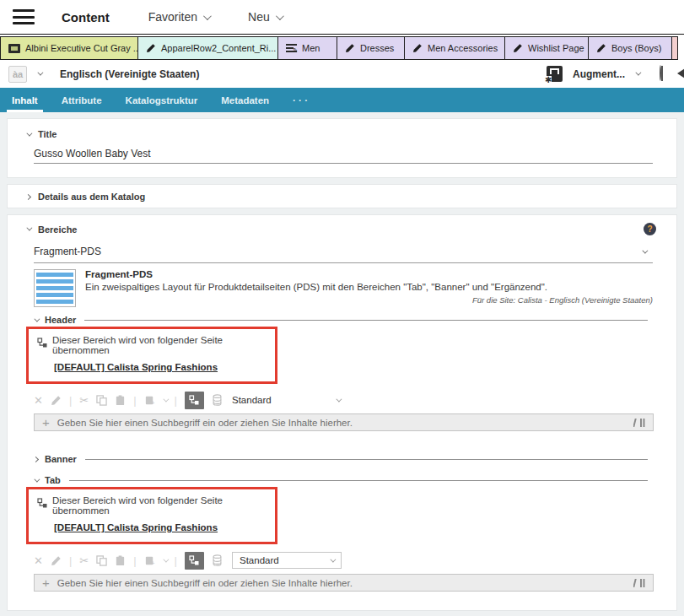 The width and height of the screenshot is (684, 616). I want to click on section-label: Banner, so click(61, 459).